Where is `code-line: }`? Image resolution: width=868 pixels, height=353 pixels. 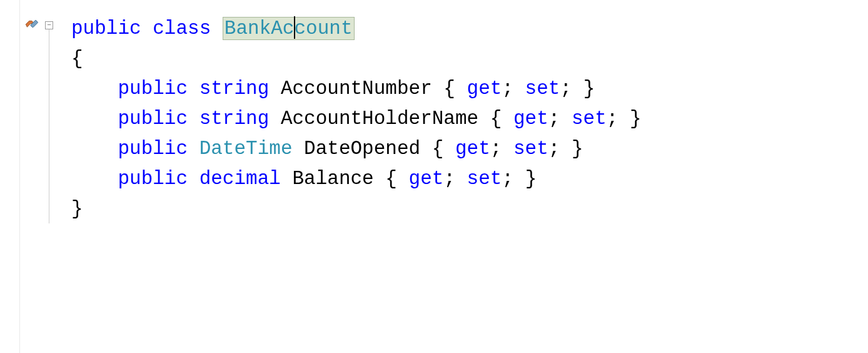
code-line: } is located at coordinates (470, 209).